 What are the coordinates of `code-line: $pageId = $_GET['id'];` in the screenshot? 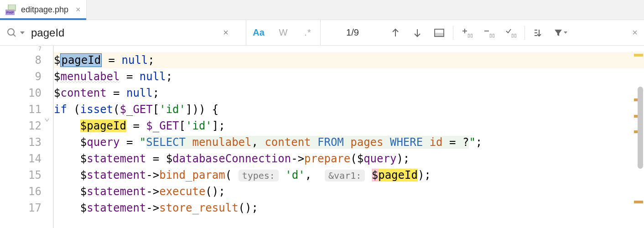 It's located at (349, 126).